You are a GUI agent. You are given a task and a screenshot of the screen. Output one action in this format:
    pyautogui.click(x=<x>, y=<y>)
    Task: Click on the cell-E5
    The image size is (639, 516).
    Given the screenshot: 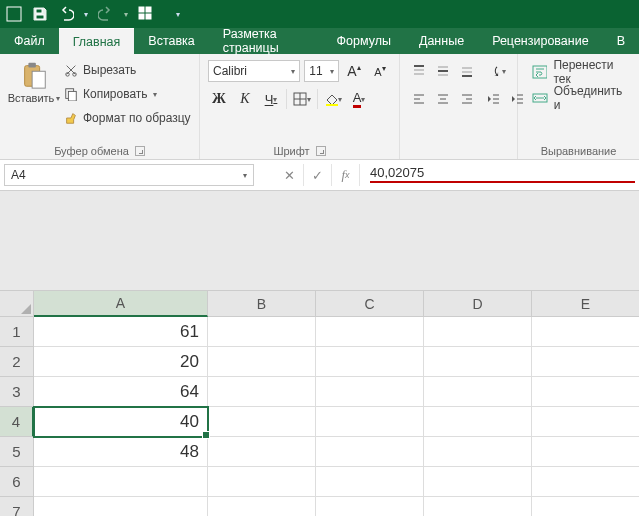 What is the action you would take?
    pyautogui.click(x=586, y=452)
    